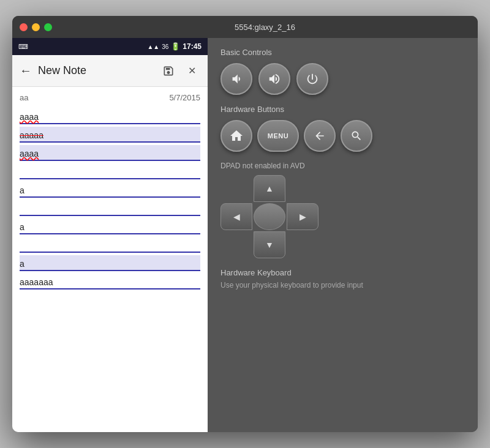 The image size is (490, 448). What do you see at coordinates (343, 285) in the screenshot?
I see `keyboard-desc: Use your physical keyboard to provide in…` at bounding box center [343, 285].